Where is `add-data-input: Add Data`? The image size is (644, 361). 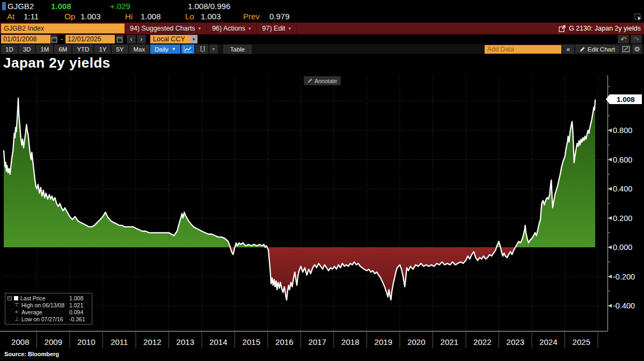 add-data-input: Add Data is located at coordinates (523, 49).